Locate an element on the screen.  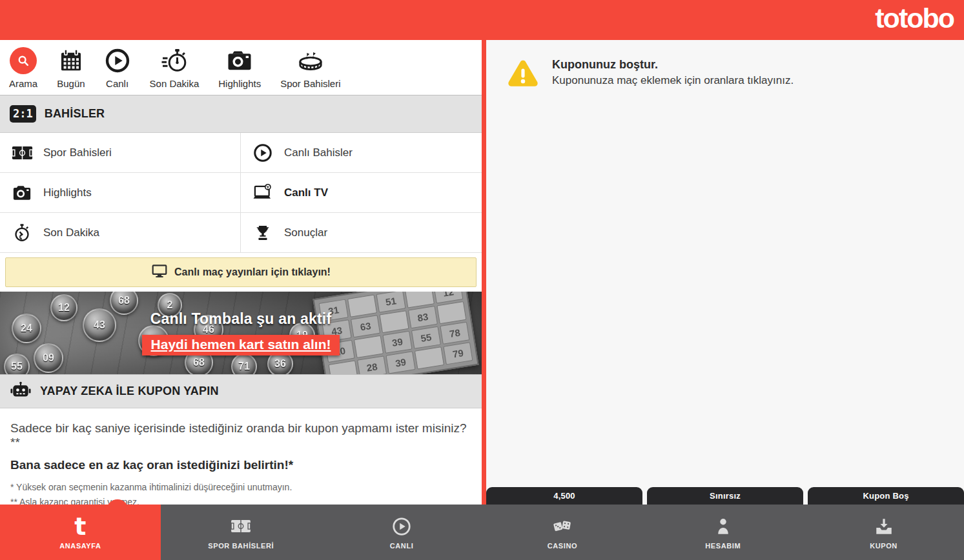
top-header-bar: totobo is located at coordinates (482, 20).